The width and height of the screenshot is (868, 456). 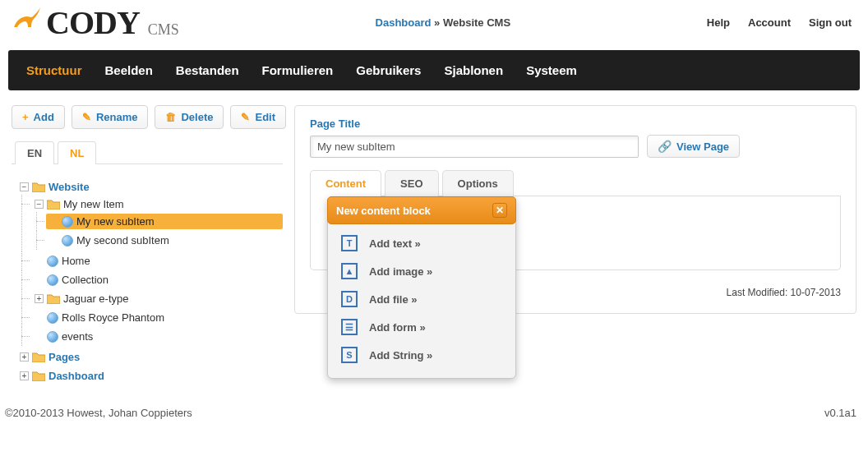 I want to click on tree-node-dashboard: + Dashboard, so click(x=150, y=376).